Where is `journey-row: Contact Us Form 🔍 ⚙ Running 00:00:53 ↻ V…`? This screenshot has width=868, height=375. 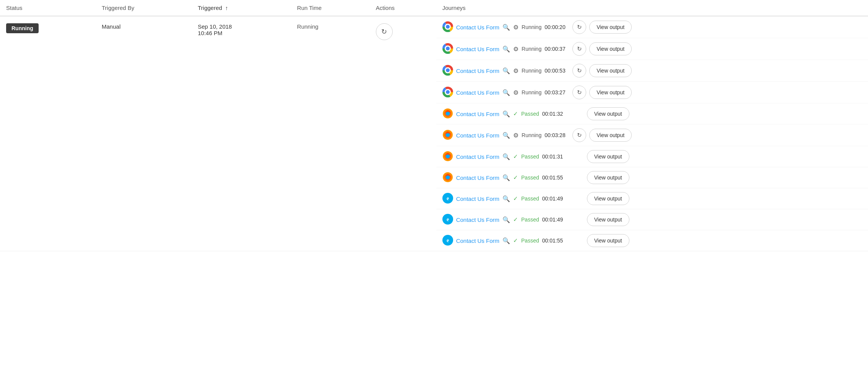 journey-row: Contact Us Form 🔍 ⚙ Running 00:00:53 ↻ V… is located at coordinates (652, 71).